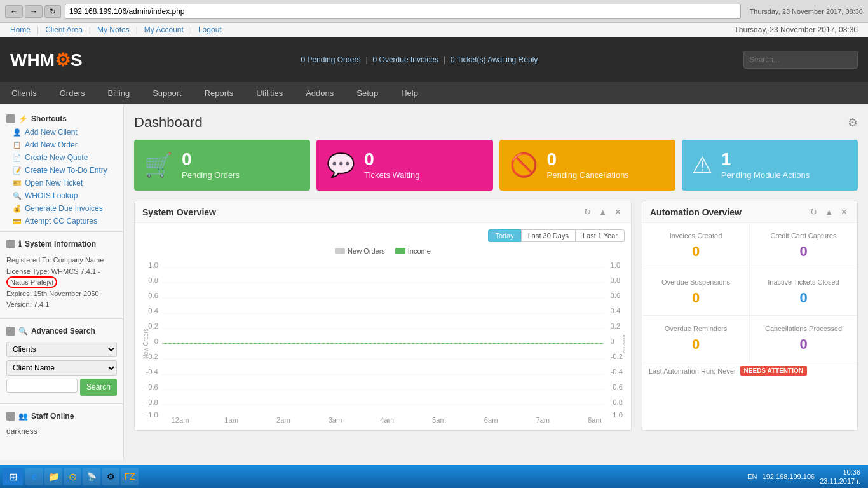  Describe the element at coordinates (320, 93) in the screenshot. I see `nav-addons: Addons` at that location.